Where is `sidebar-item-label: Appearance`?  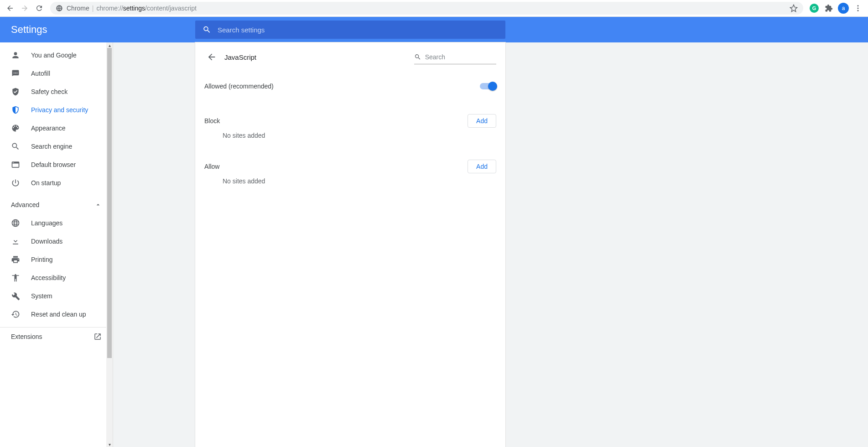
sidebar-item-label: Appearance is located at coordinates (48, 128).